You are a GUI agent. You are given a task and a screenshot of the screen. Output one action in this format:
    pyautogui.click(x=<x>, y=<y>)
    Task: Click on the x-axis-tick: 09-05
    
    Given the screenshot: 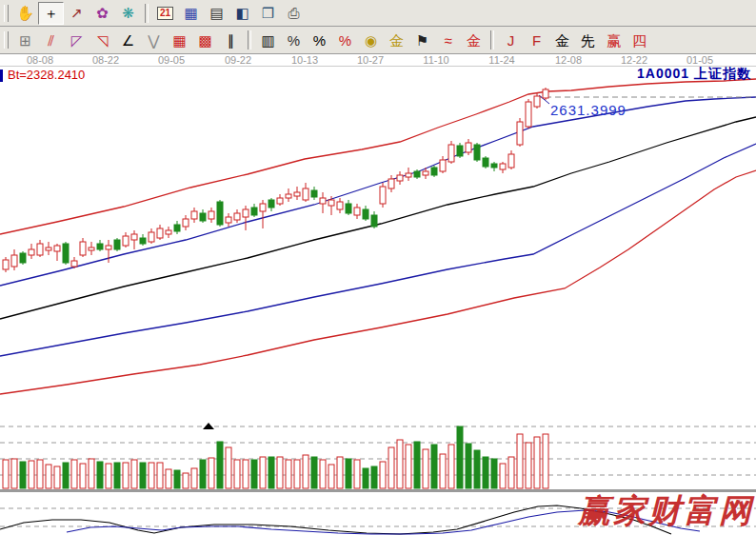 What is the action you would take?
    pyautogui.click(x=171, y=60)
    